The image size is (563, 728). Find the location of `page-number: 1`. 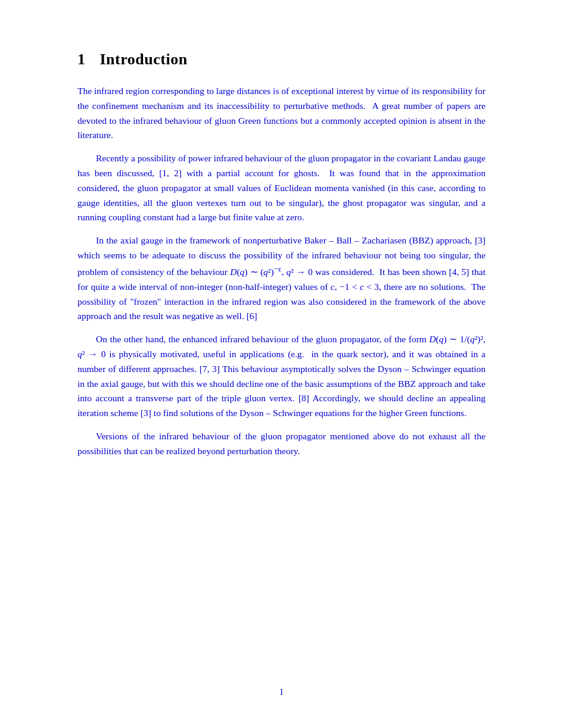

page-number: 1 is located at coordinates (282, 692).